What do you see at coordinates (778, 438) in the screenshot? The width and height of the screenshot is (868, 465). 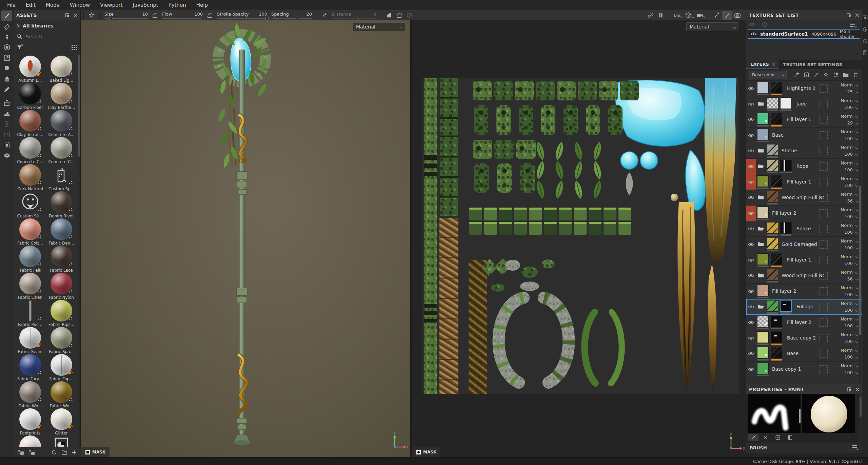 I see `stencil-tab-icon` at bounding box center [778, 438].